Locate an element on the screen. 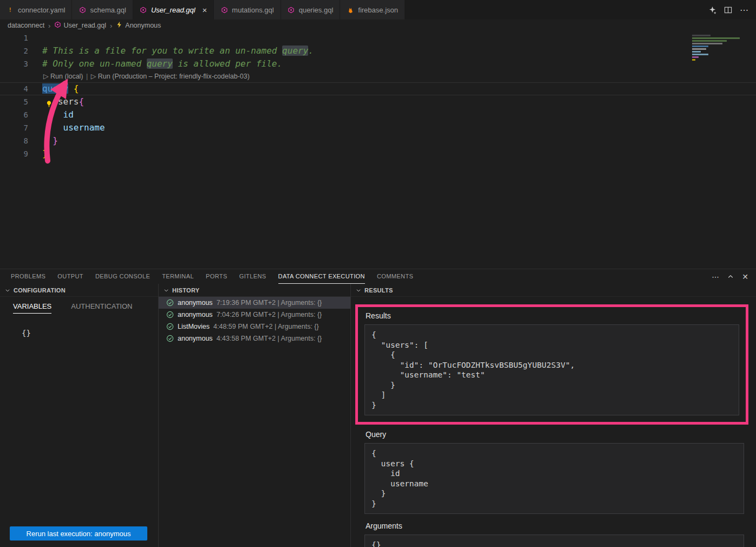 Image resolution: width=756 pixels, height=547 pixels. history-item: anonymous7:04:26 PM GMT+2 | Arguments: {… is located at coordinates (255, 315).